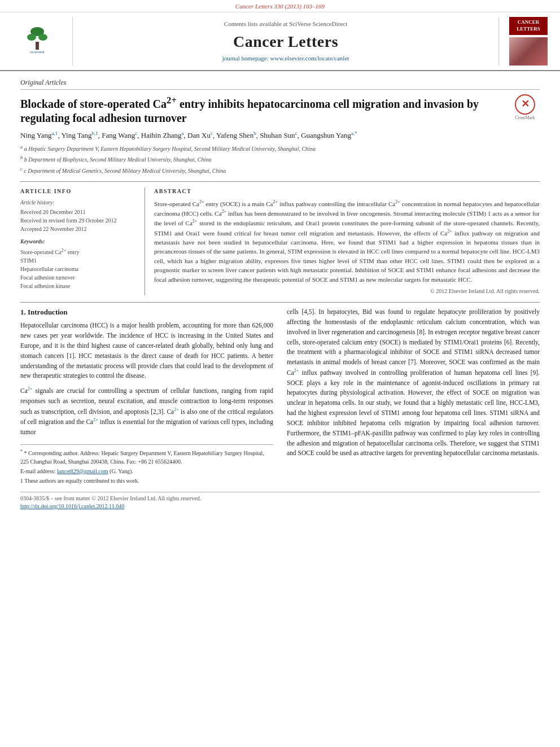 This screenshot has width=560, height=747. I want to click on body-left-col: 1. Introduction Hepatocellular carcinoma…, so click(147, 396).